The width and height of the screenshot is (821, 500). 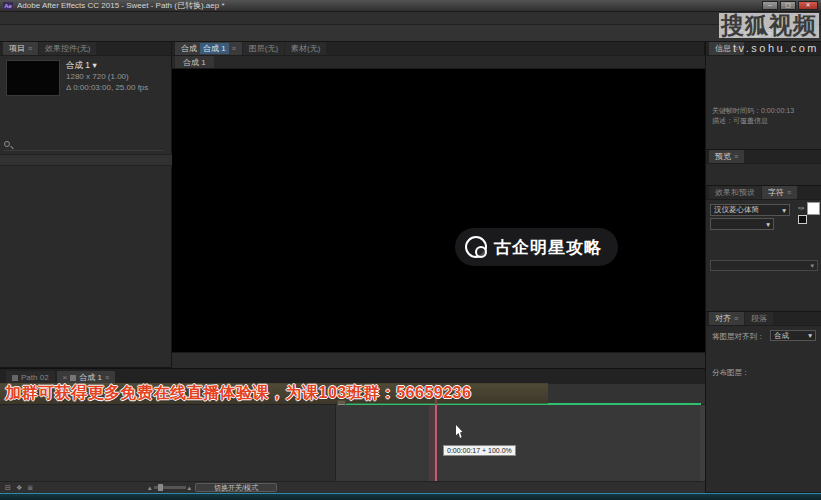 What do you see at coordinates (476, 247) in the screenshot?
I see `logo-icon` at bounding box center [476, 247].